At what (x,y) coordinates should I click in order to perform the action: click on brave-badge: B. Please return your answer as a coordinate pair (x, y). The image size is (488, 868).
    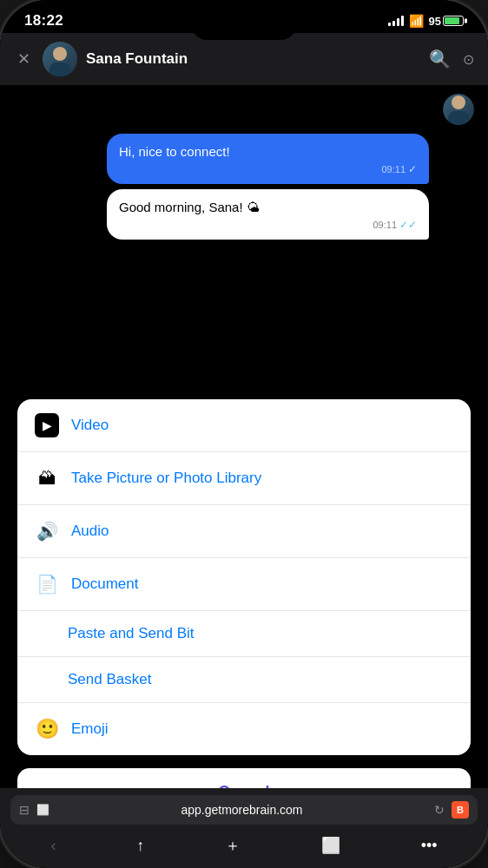
    Looking at the image, I should click on (460, 810).